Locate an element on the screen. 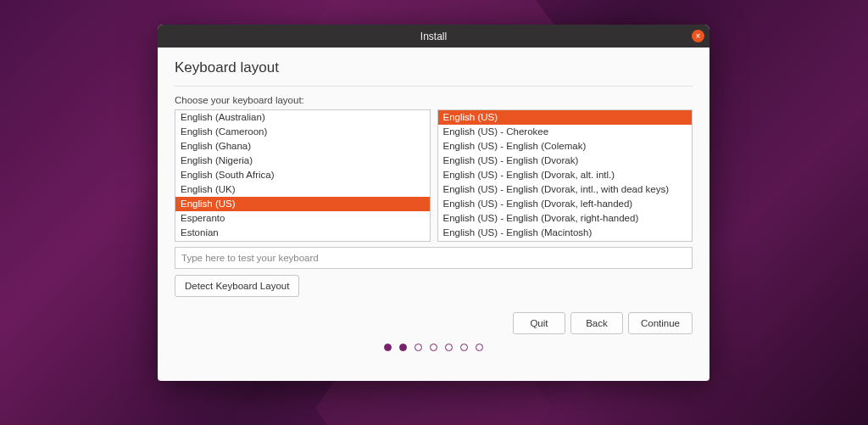  variant-item: English (US) - English (Macintosh) is located at coordinates (565, 232).